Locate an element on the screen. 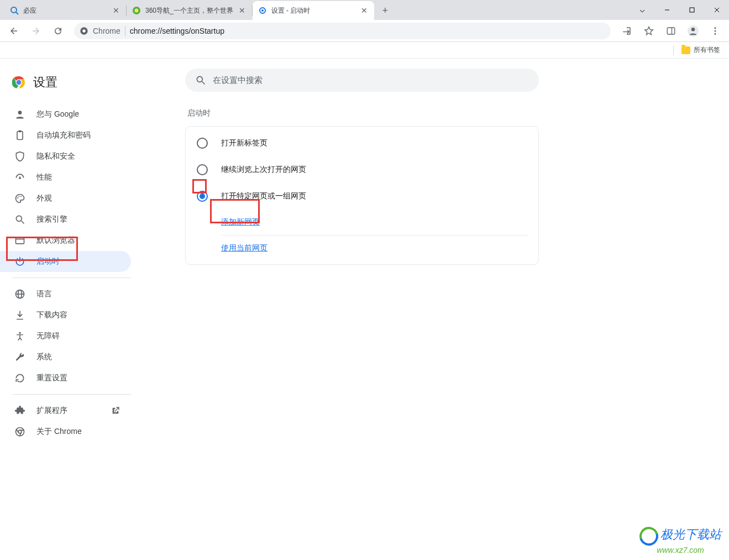  sidebar-item-accessibility: 无障碍 is located at coordinates (65, 336).